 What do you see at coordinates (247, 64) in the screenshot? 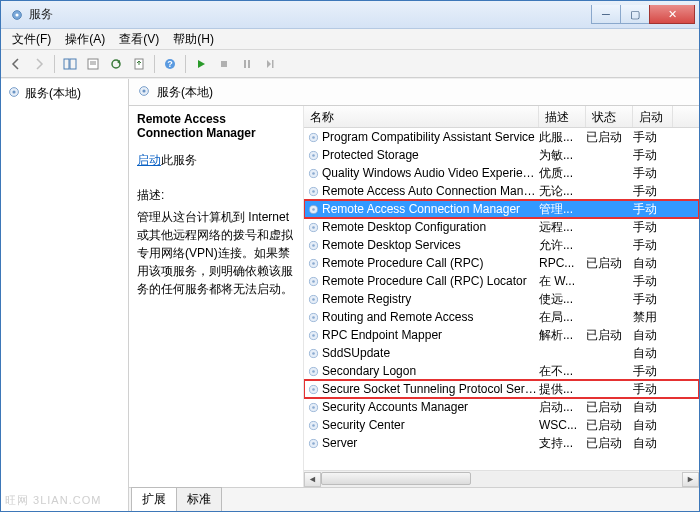
I see `pause-button` at bounding box center [247, 64].